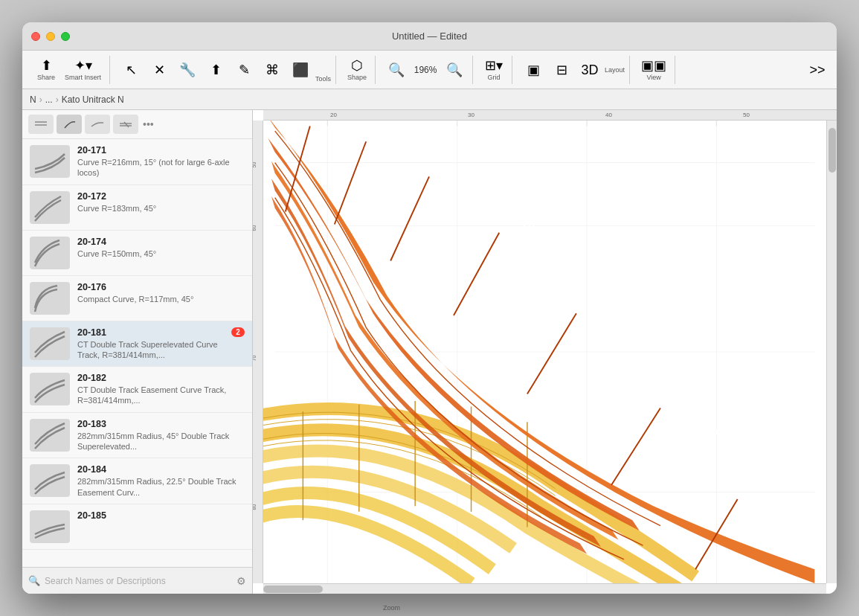  What do you see at coordinates (300, 70) in the screenshot?
I see `camera-tool-button: ⬛` at bounding box center [300, 70].